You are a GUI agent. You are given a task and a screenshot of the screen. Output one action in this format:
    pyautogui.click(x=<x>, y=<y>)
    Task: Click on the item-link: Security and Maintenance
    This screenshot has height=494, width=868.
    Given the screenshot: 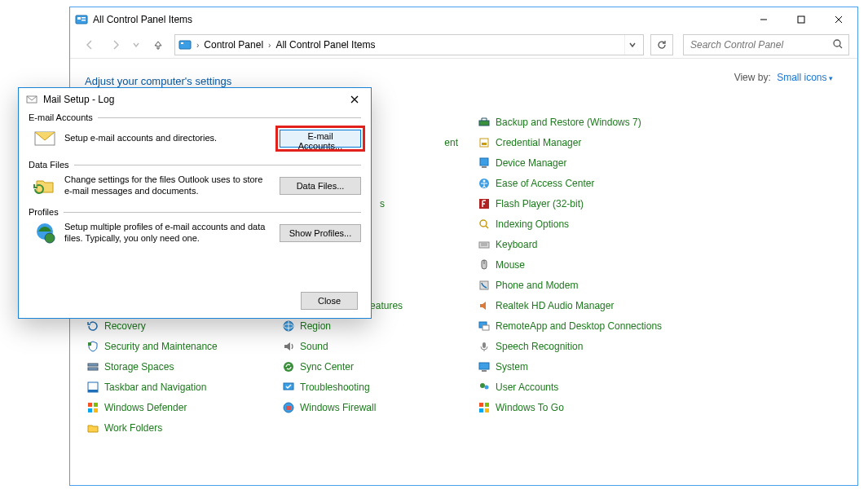 What is the action you would take?
    pyautogui.click(x=161, y=346)
    